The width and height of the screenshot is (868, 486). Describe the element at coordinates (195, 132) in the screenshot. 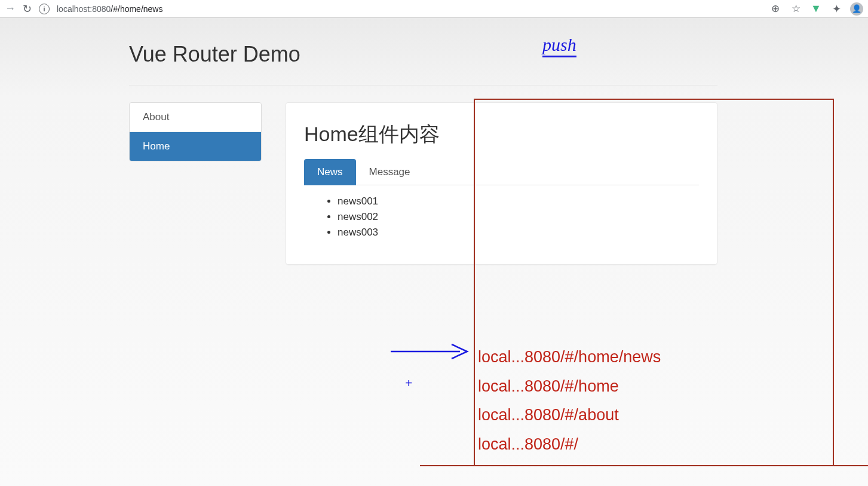

I see `sidebar-nav: About Home` at that location.